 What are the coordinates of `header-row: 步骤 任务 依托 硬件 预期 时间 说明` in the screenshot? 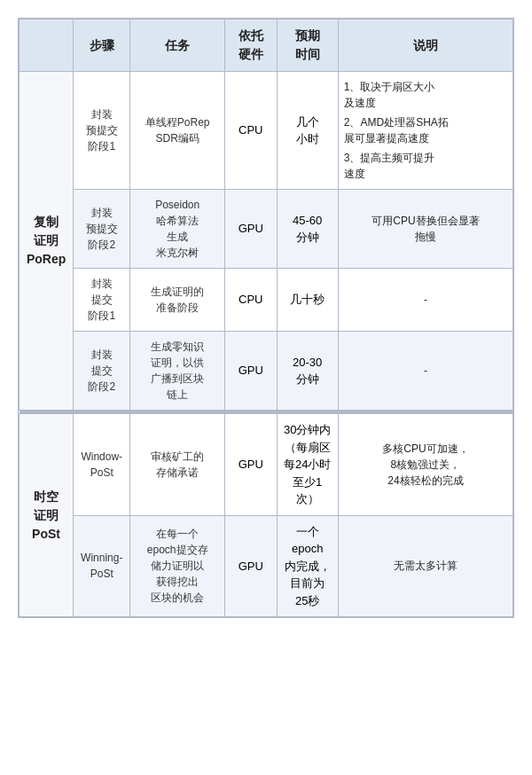 It's located at (266, 46).